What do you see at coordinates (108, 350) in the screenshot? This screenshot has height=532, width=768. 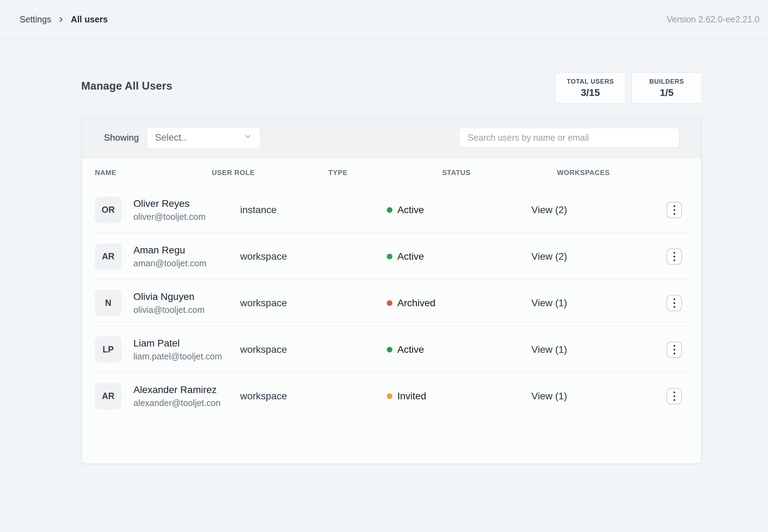 I see `avatar: LP` at bounding box center [108, 350].